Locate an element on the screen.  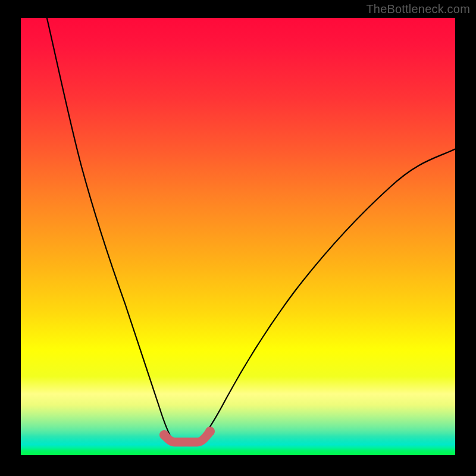
highlight-end-dot-left is located at coordinates (164, 435).